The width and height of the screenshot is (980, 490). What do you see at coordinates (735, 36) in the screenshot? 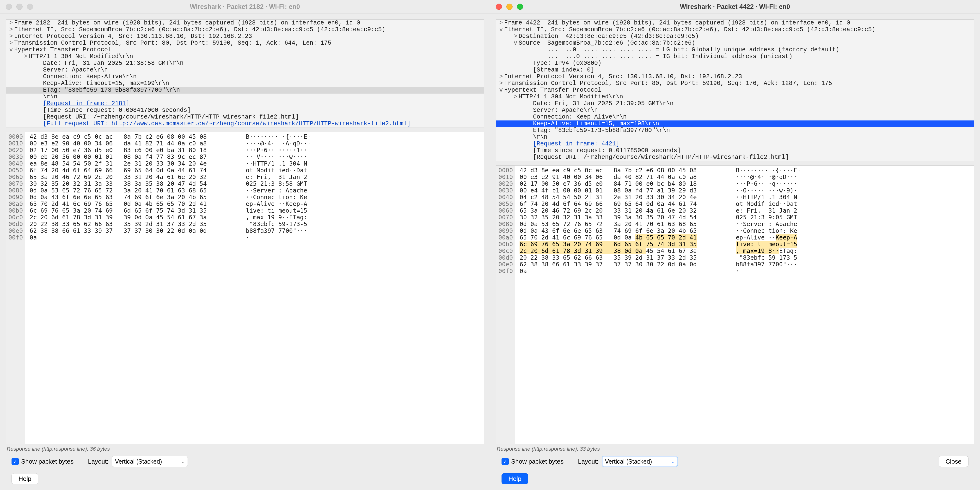
I see `tree-row: >Destination: 42:d3:8e:ea:c9:c5 (42:d3:8…` at bounding box center [735, 36].